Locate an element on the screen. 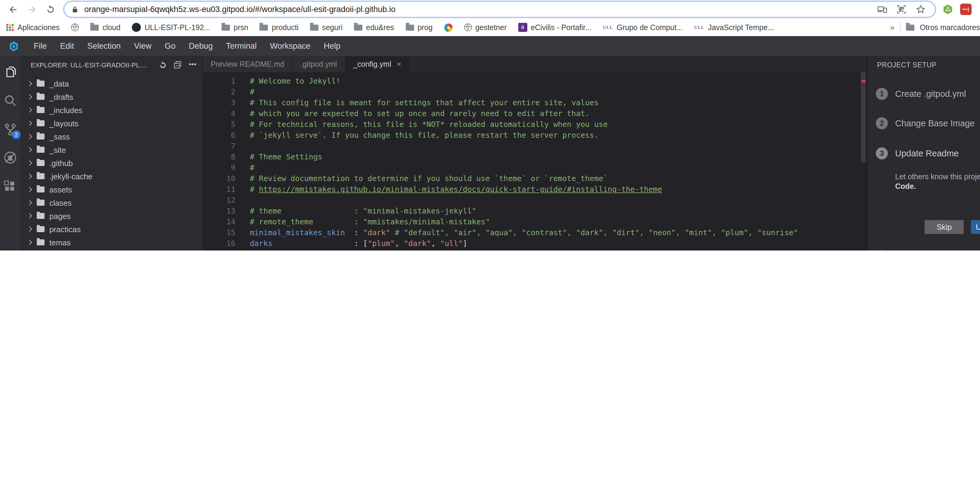 The image size is (980, 501). code-line: 15minimal_mistakes_skin : "dark" # "defa… is located at coordinates (531, 233).